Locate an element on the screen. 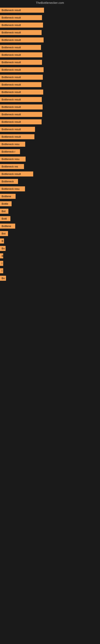 This screenshot has width=100, height=644. bottleneck-bar: Bottleneck res is located at coordinates (12, 166).